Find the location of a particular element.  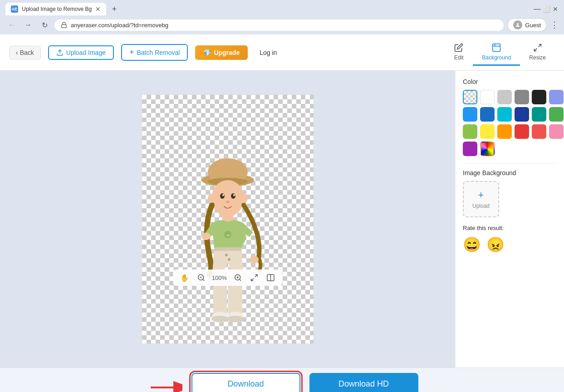

window-controls: — ⬜ ✕ is located at coordinates (546, 9).